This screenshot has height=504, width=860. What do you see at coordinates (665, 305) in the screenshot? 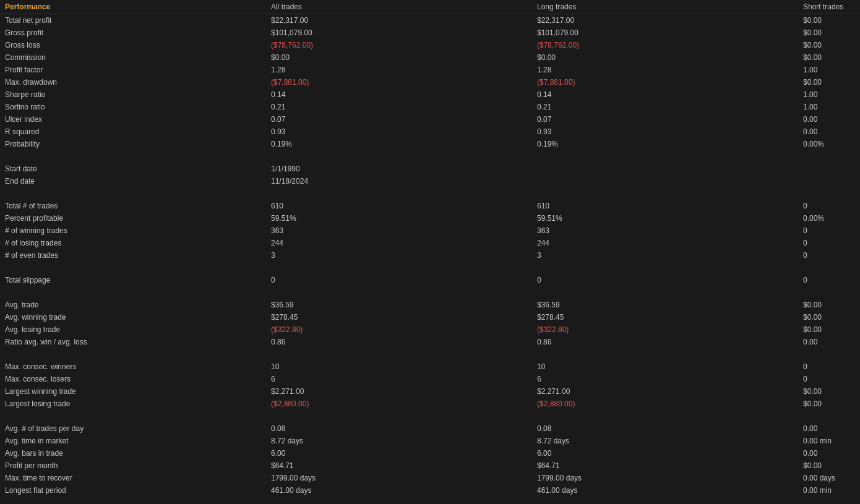
I see `row-long-value: $36.59` at bounding box center [665, 305].